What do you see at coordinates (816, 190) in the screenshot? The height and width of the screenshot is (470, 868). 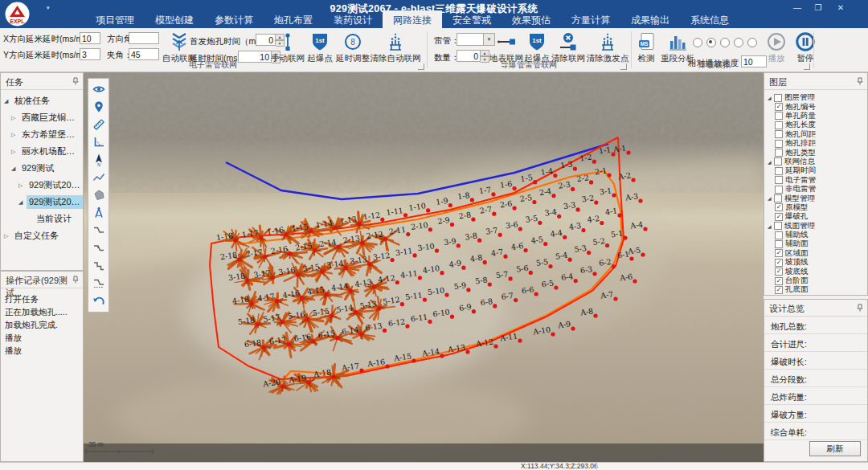 I see `layer-row: 非电雷管` at bounding box center [816, 190].